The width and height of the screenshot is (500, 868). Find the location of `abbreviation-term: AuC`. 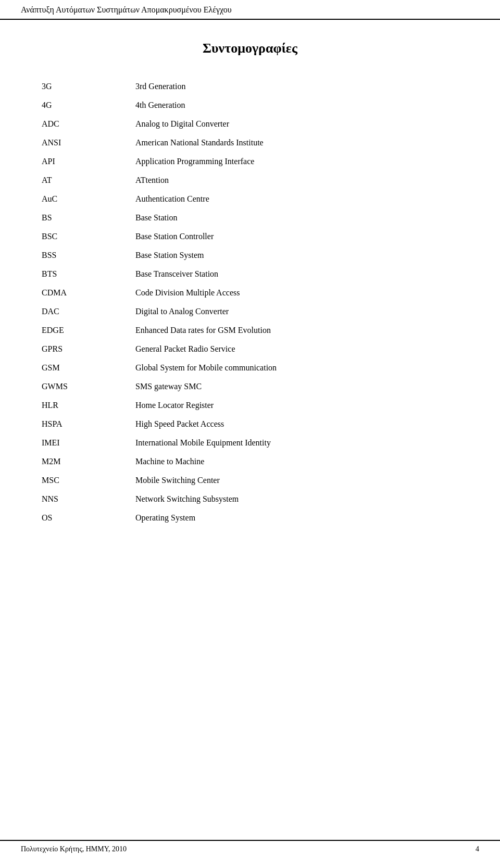

abbreviation-term: AuC is located at coordinates (89, 199).